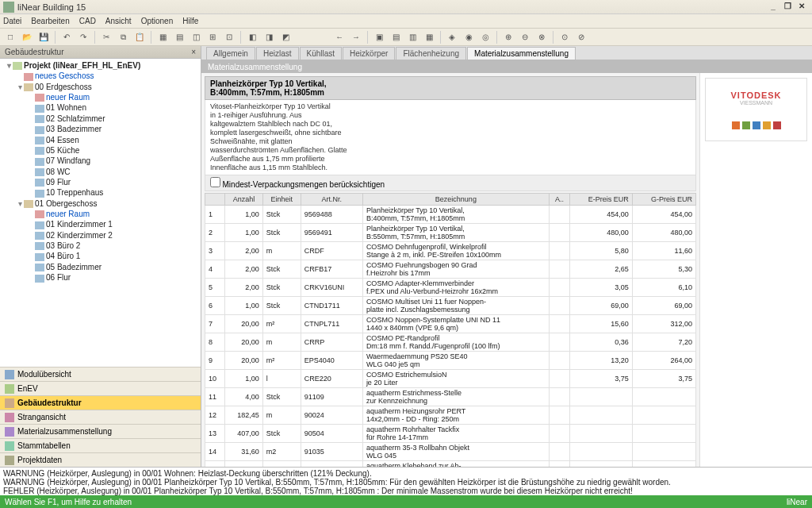 Image resolution: width=812 pixels, height=508 pixels. Describe the element at coordinates (100, 388) in the screenshot. I see `nav-item: EnEV` at that location.